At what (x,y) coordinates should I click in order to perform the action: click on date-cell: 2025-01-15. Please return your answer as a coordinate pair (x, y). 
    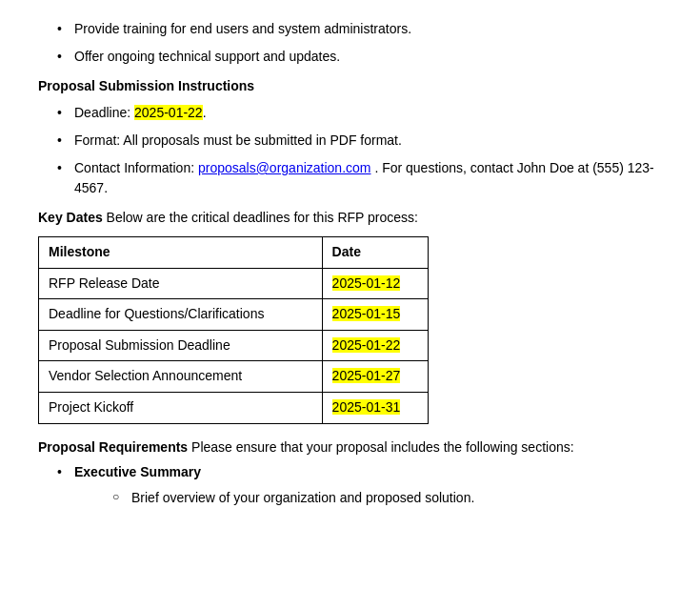
    Looking at the image, I should click on (375, 315).